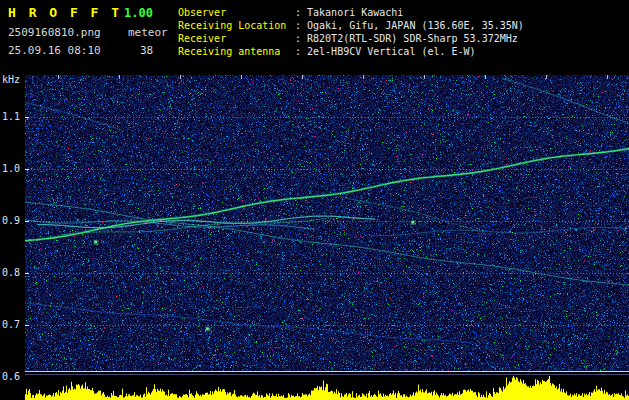 The image size is (629, 400). I want to click on freq-tick-label: 0.7, so click(10, 324).